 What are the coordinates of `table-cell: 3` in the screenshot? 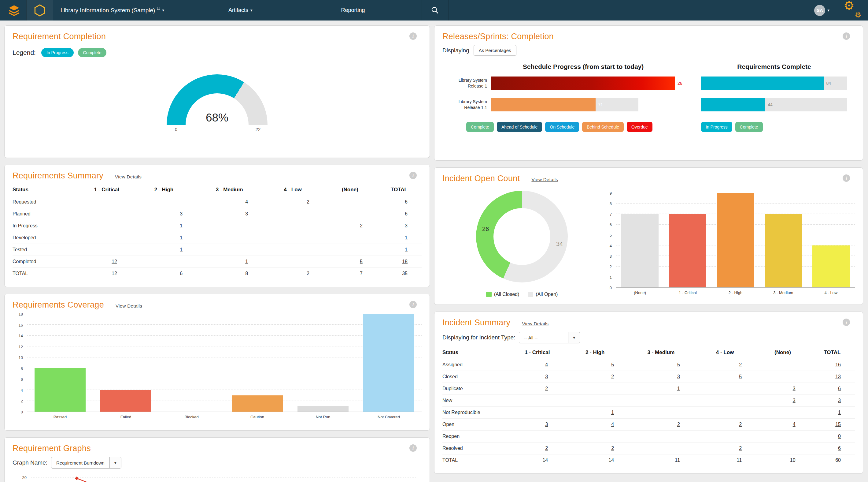 It's located at (399, 226).